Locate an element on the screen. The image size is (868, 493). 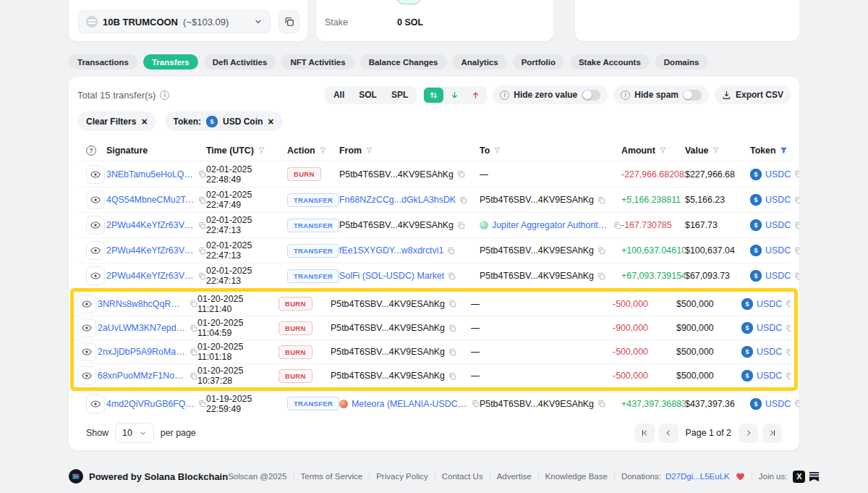
column-header-time-utc: Time (UTC) is located at coordinates (247, 151).